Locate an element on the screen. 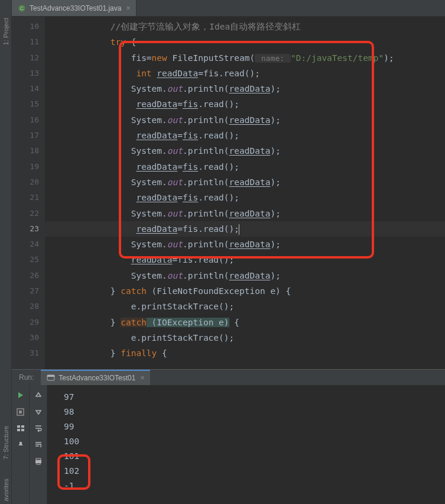  text-caret is located at coordinates (239, 230).